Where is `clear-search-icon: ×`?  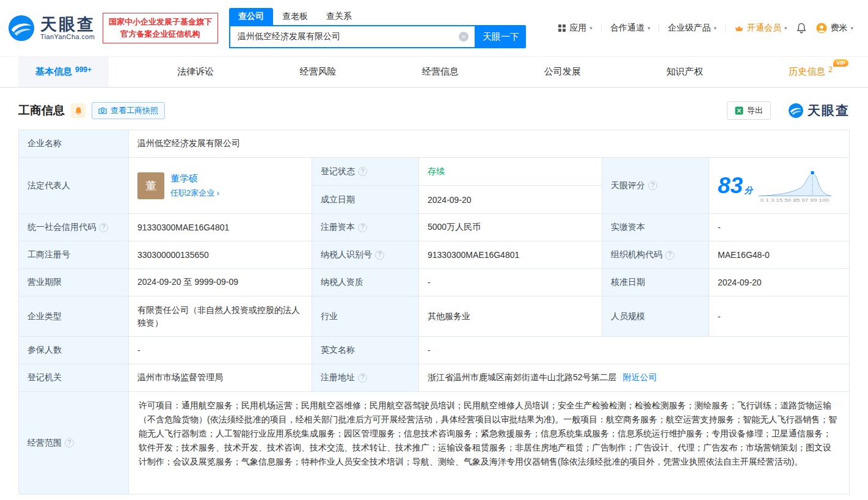
clear-search-icon: × is located at coordinates (464, 37).